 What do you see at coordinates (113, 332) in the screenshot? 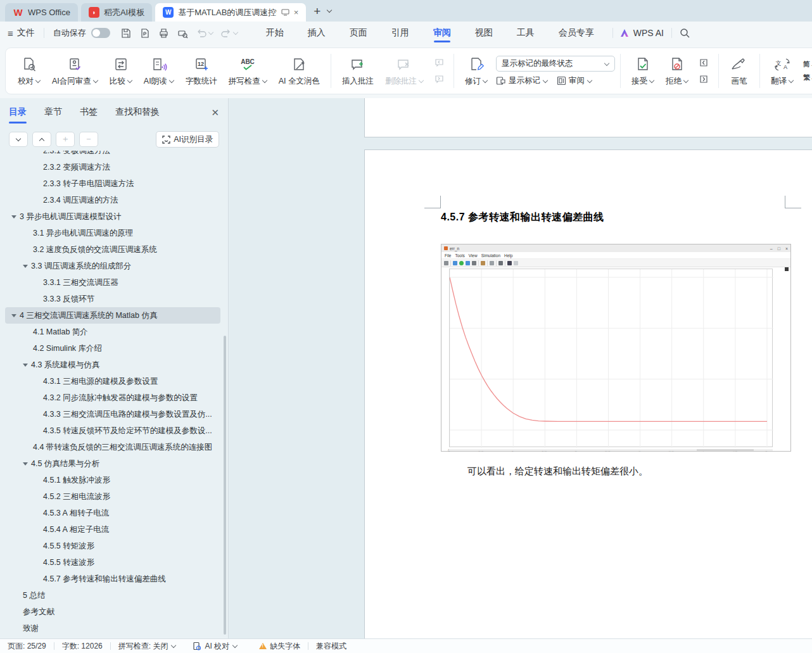
I see `toc-item: 4.1 Matlab 简介` at bounding box center [113, 332].